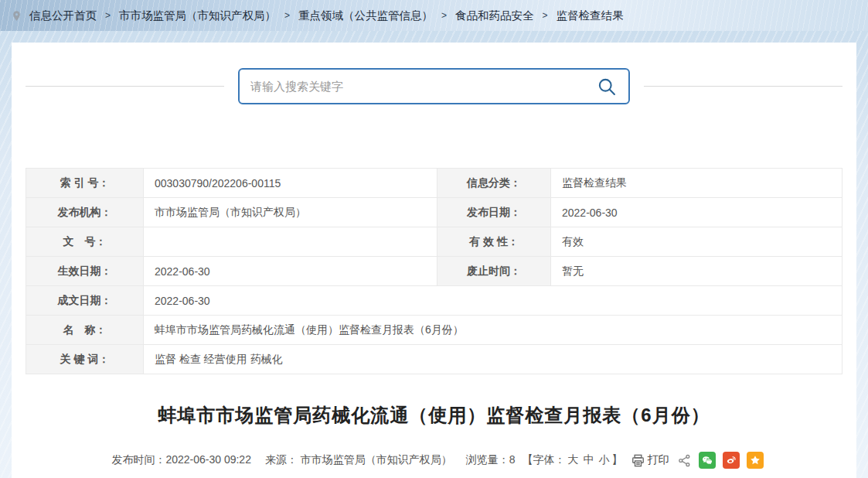 This screenshot has height=478, width=868. I want to click on search-button, so click(607, 87).